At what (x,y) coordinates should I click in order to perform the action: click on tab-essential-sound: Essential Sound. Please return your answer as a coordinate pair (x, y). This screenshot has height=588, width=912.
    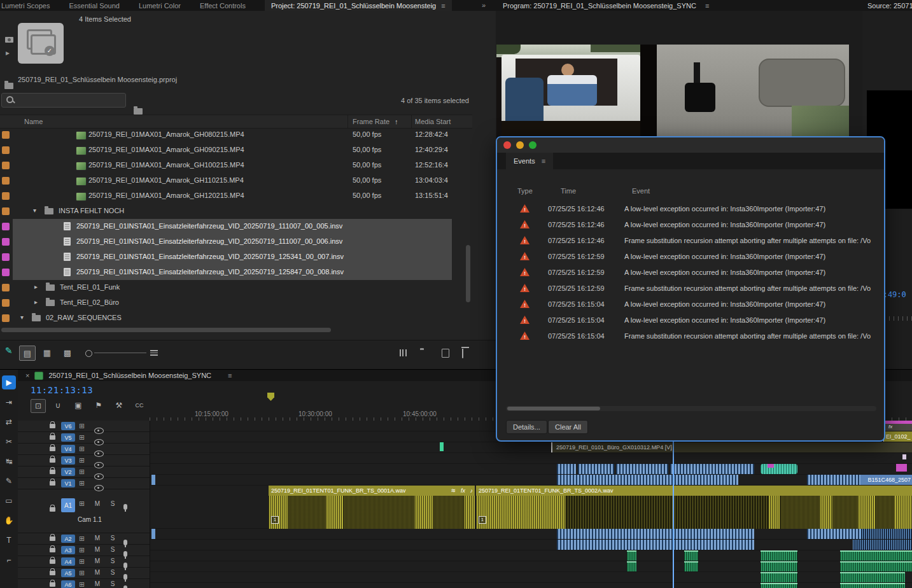
    Looking at the image, I should click on (94, 6).